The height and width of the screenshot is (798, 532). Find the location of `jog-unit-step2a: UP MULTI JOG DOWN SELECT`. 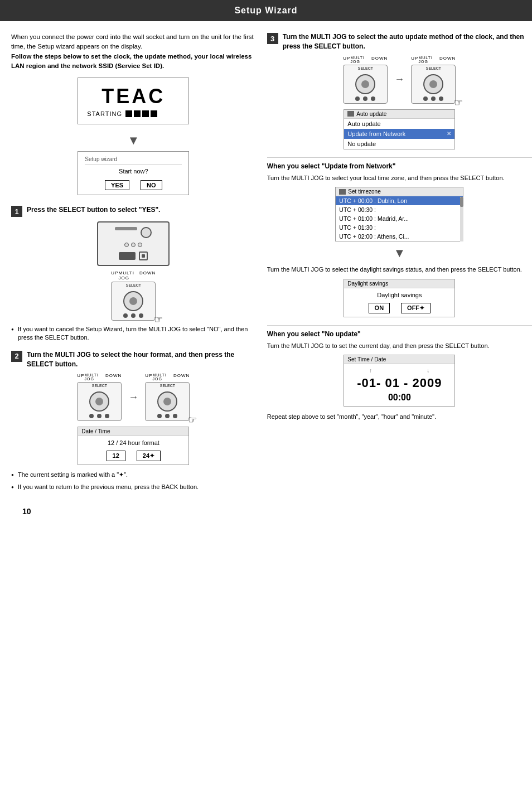

jog-unit-step2a: UP MULTI JOG DOWN SELECT is located at coordinates (99, 397).